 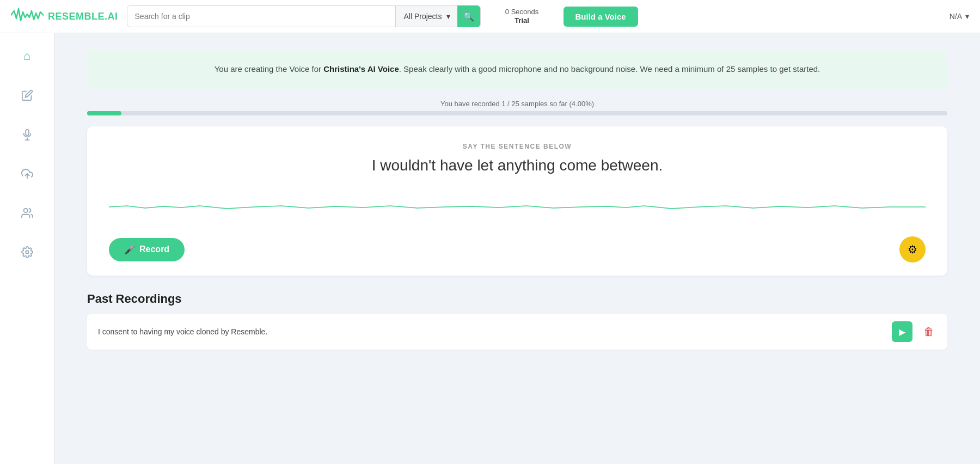 I want to click on search-button: 🔍, so click(x=469, y=16).